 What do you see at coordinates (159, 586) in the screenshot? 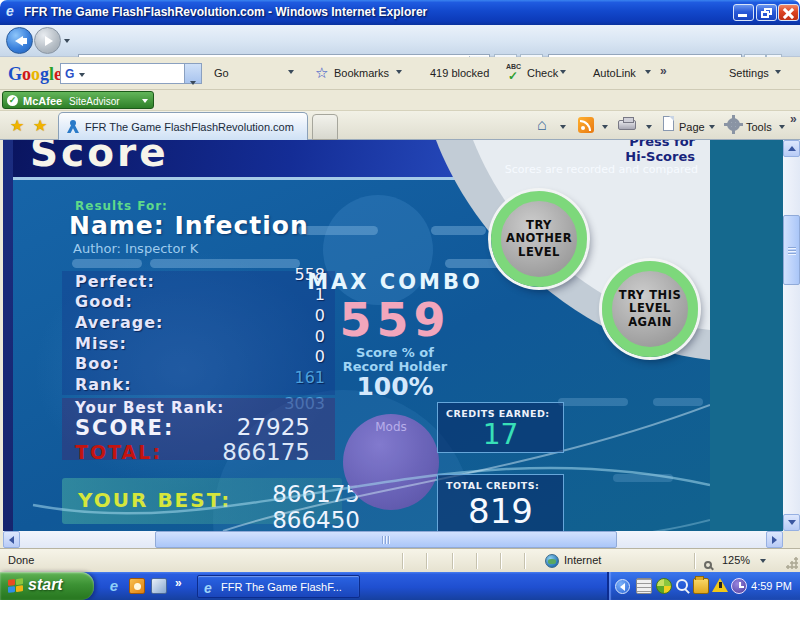
I see `quicklaunch-desktop-icon` at bounding box center [159, 586].